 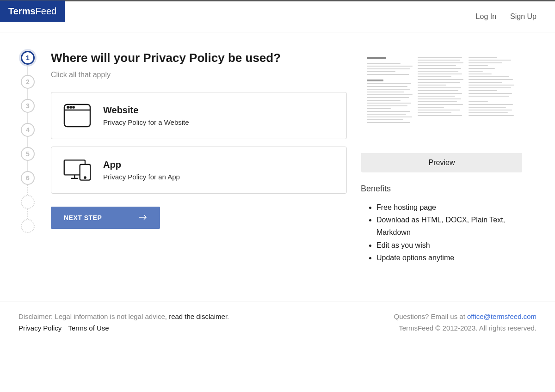 I want to click on option-title: Website, so click(x=146, y=110).